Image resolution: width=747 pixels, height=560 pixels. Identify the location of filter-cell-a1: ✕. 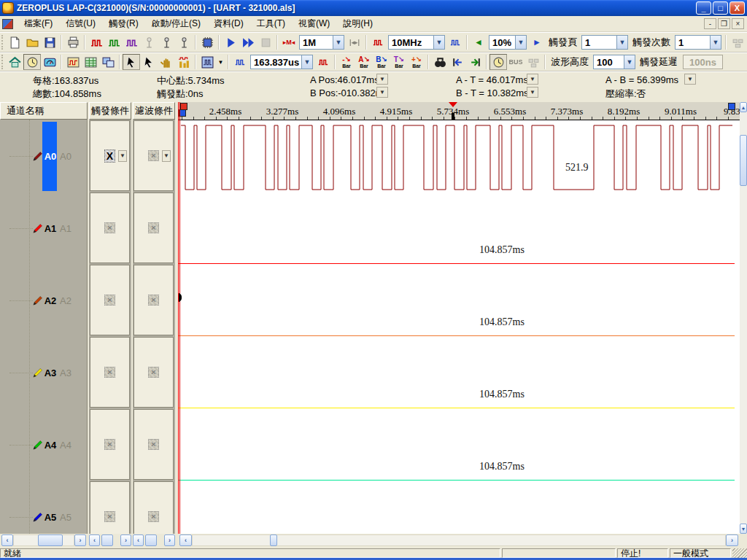
(153, 228).